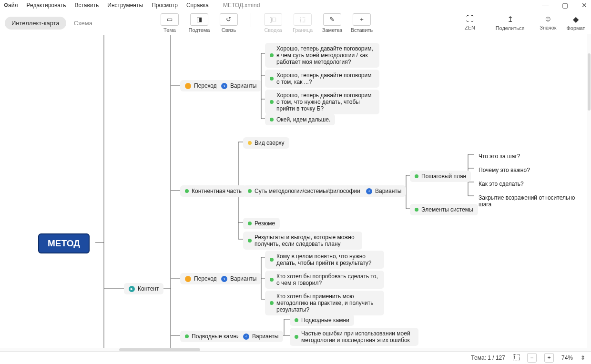 This screenshot has height=364, width=591. What do you see at coordinates (510, 23) in the screenshot?
I see `toolbar-share-button: ↥ Поделиться` at bounding box center [510, 23].